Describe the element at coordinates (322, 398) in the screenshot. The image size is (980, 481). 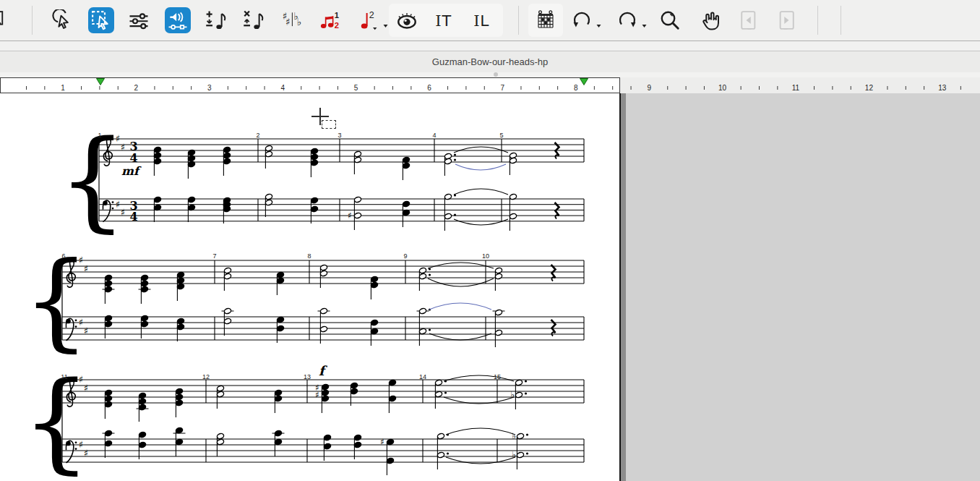
I see `note-event: ♯♯` at that location.